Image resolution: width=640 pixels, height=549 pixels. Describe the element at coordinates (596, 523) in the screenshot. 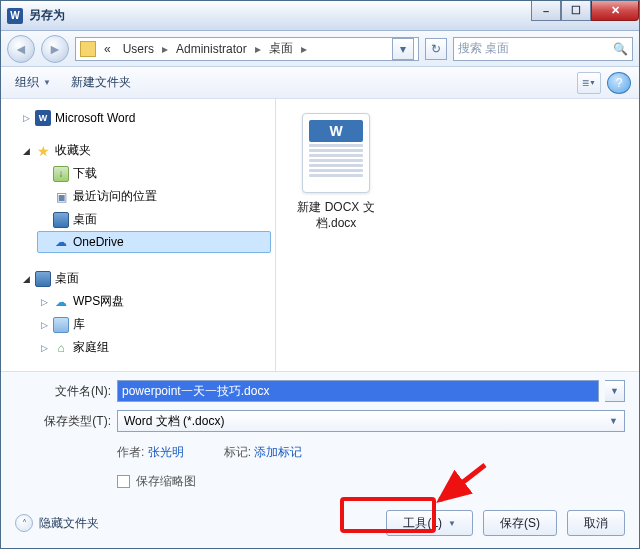

I see `cancel-button: 取消` at that location.